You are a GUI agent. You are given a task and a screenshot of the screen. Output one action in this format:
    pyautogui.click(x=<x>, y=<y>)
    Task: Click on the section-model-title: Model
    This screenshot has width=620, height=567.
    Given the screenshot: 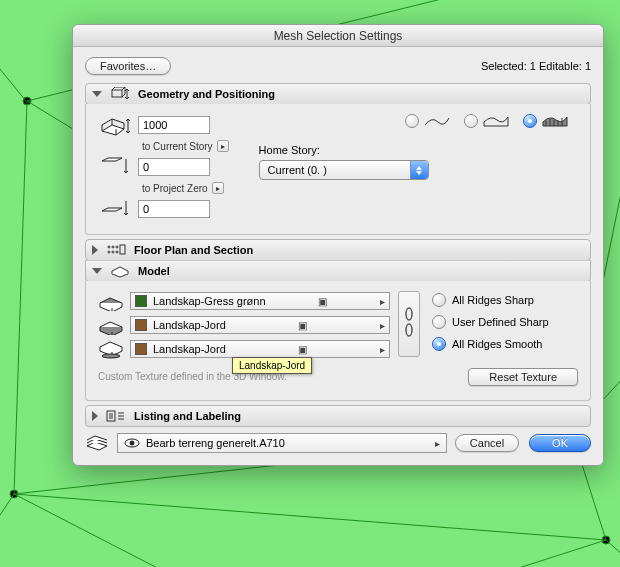 What is the action you would take?
    pyautogui.click(x=154, y=271)
    